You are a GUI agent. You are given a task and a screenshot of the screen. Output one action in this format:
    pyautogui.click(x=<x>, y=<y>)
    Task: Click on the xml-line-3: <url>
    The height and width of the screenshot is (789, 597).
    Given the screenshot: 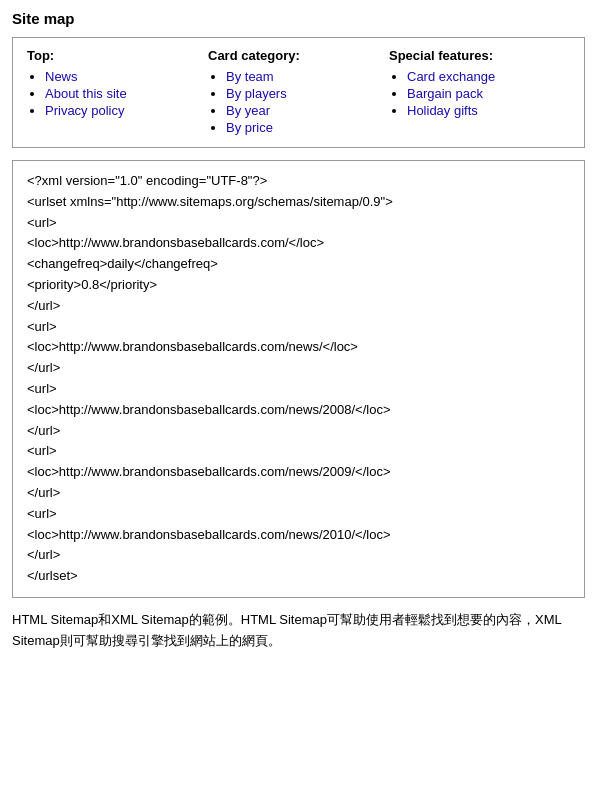 What is the action you would take?
    pyautogui.click(x=298, y=224)
    